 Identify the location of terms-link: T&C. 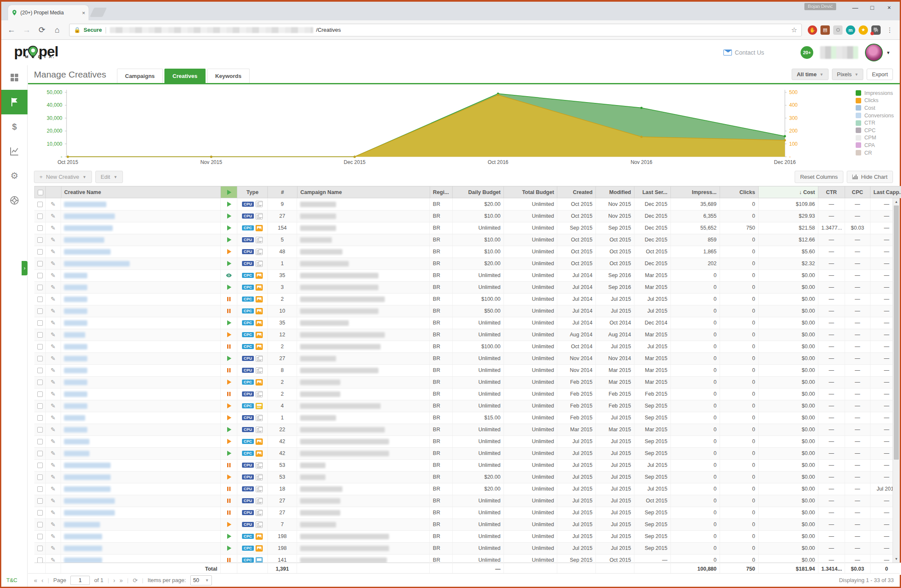
(12, 580).